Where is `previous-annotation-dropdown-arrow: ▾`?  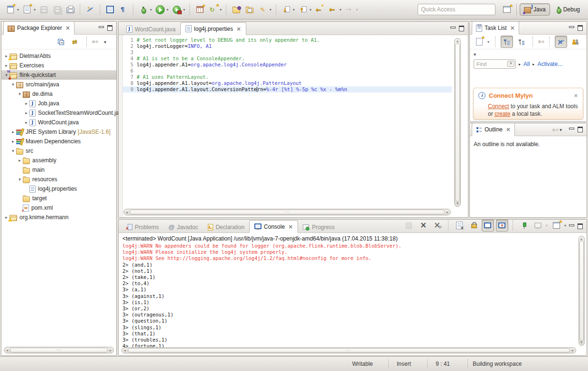
previous-annotation-dropdown-arrow: ▾ is located at coordinates (310, 9).